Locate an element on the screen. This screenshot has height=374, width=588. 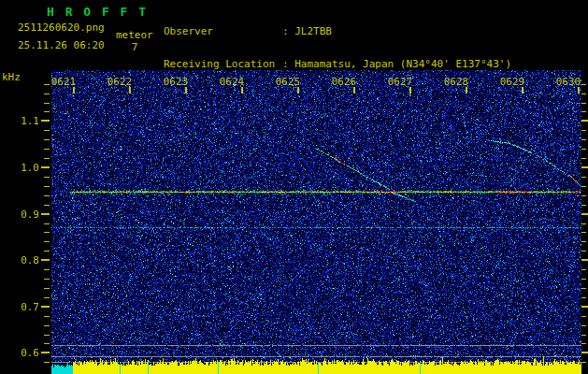
freq-tick-label: 1.1 is located at coordinates (28, 122).